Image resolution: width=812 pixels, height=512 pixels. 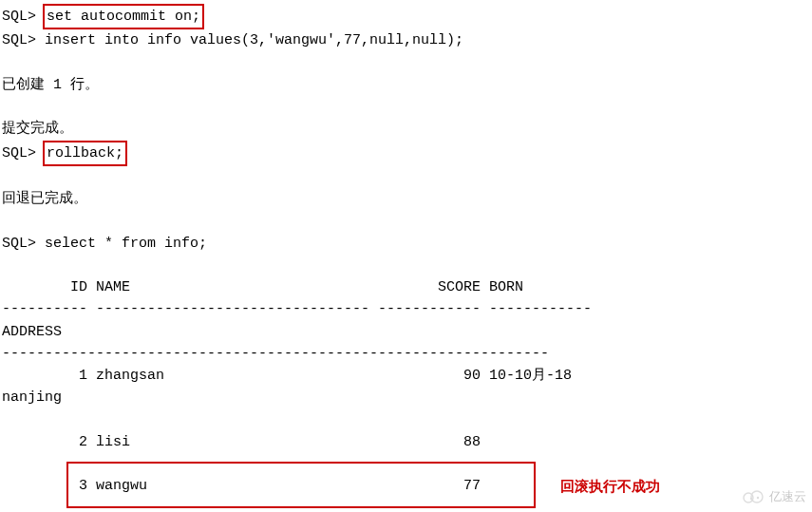 What do you see at coordinates (123, 17) in the screenshot?
I see `highlight-autocommit: set autocommit on;` at bounding box center [123, 17].